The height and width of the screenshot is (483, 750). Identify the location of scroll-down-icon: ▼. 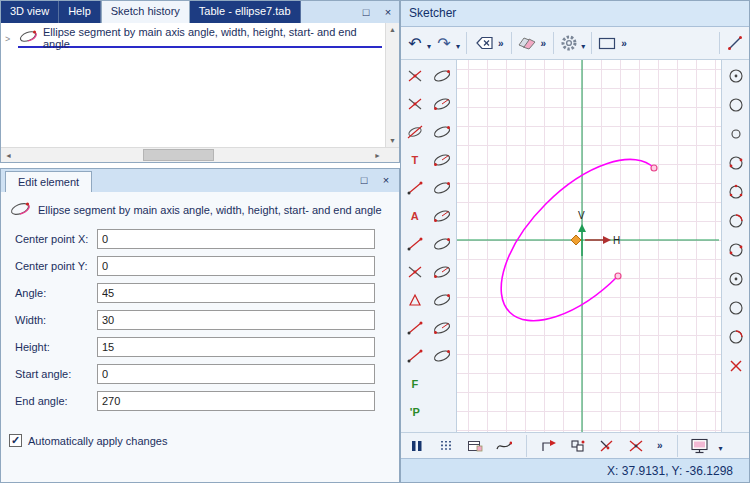
(392, 140).